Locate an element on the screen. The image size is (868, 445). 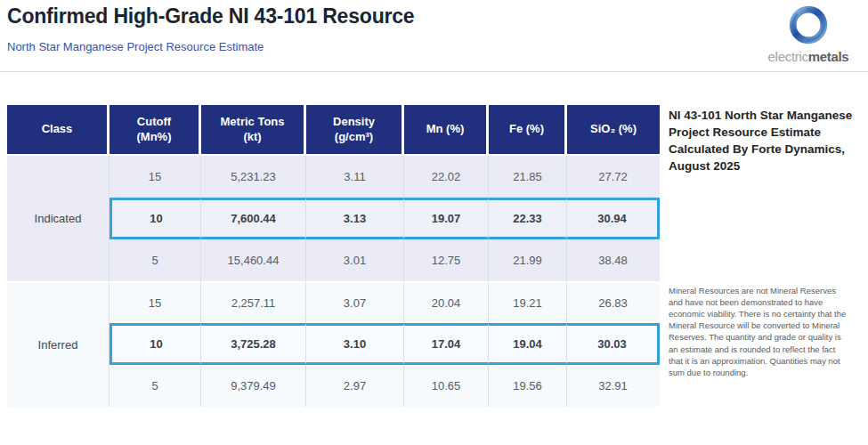
table-cell-highlighted: 22.33 is located at coordinates (528, 219).